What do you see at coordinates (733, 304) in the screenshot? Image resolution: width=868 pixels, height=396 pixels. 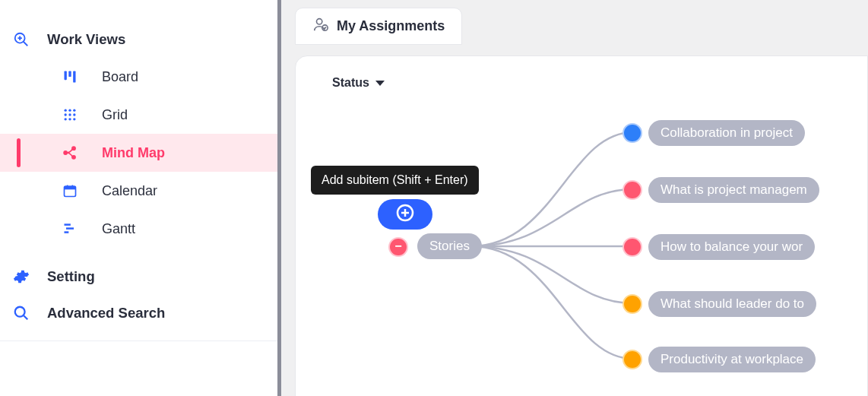 I see `mindmap-child-node: What should leader do to` at bounding box center [733, 304].